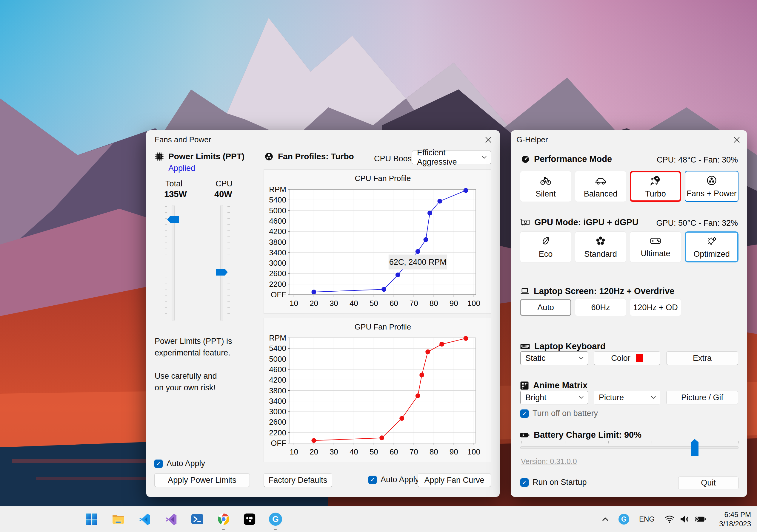 The height and width of the screenshot is (532, 757). What do you see at coordinates (298, 480) in the screenshot?
I see `factory-defaults-button: Factory Defaults` at bounding box center [298, 480].